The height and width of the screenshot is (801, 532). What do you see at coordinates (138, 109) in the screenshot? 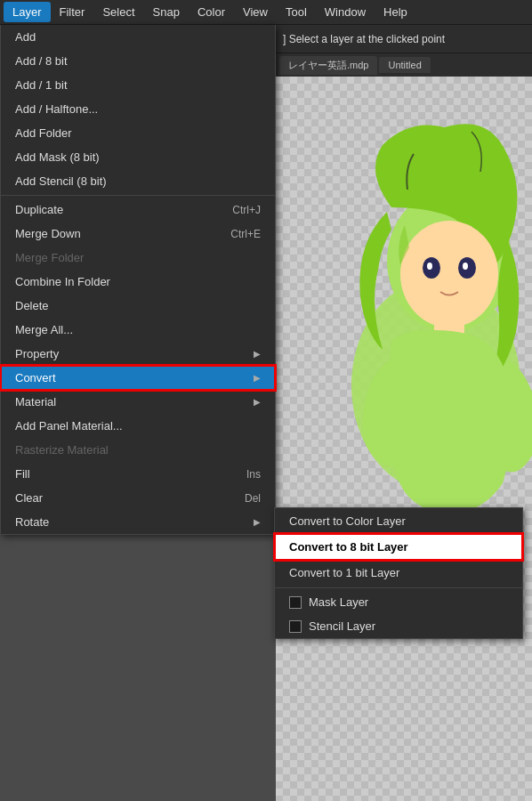
I see `menu-item-add-halftone: Add / Halftone...` at bounding box center [138, 109].